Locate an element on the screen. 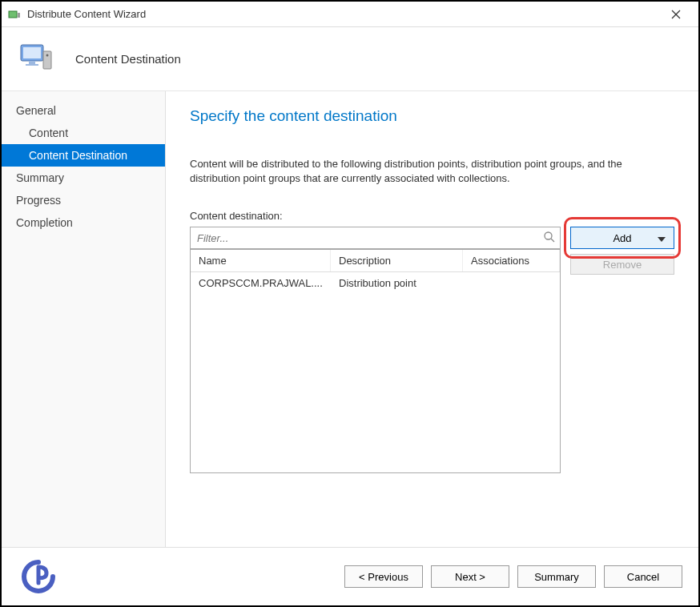 The height and width of the screenshot is (607, 700). app-icon is located at coordinates (14, 14).